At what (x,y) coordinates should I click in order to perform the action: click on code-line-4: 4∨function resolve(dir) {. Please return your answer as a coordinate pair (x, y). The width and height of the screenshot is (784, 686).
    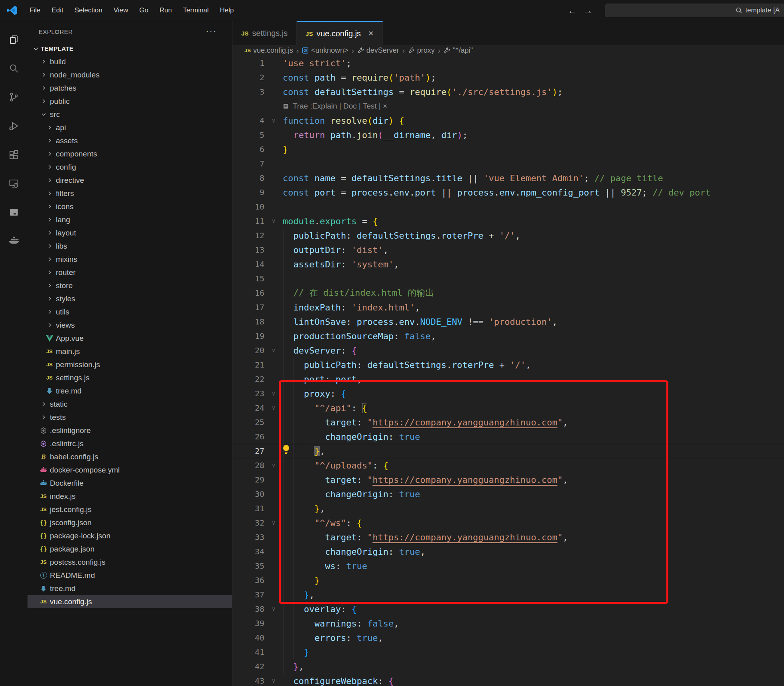
    Looking at the image, I should click on (508, 121).